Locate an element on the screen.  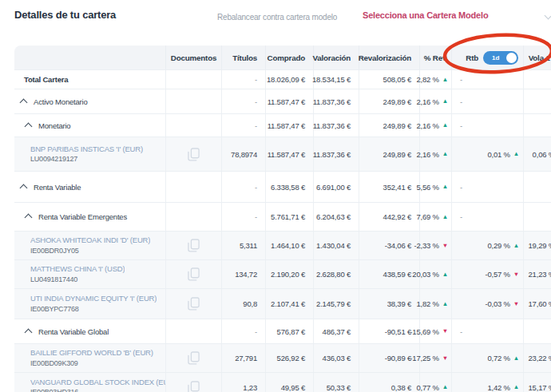
header-comprado: Comprado is located at coordinates (289, 57).